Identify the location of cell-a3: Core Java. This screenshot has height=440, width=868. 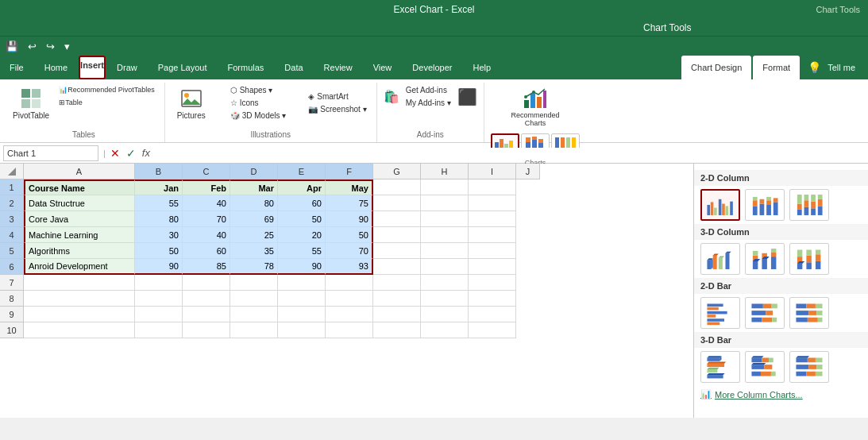
(79, 219).